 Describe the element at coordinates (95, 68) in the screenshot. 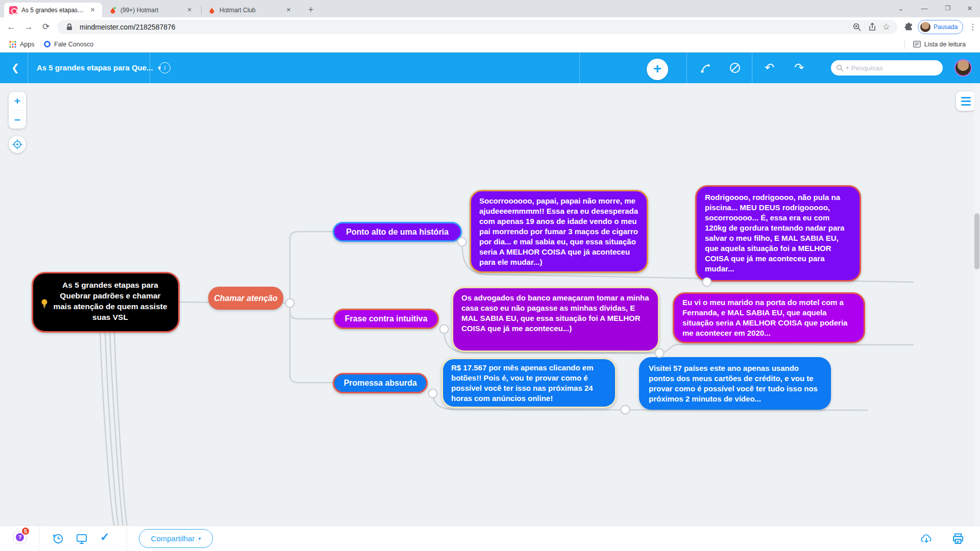

I see `map-title-text: As 5 grandes etapas para Que...` at that location.